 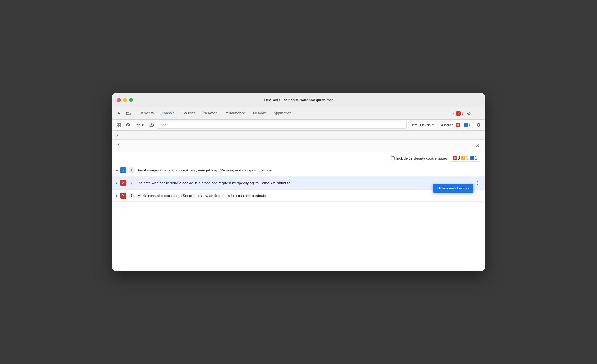 What do you see at coordinates (123, 183) in the screenshot?
I see `issue-icon-error-2: ✕` at bounding box center [123, 183].